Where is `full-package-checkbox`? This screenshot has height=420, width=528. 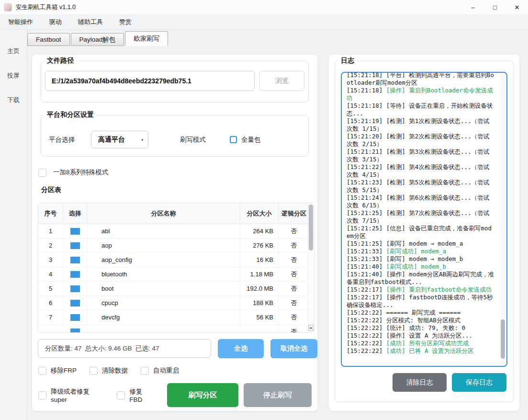
full-package-checkbox is located at coordinates (234, 140).